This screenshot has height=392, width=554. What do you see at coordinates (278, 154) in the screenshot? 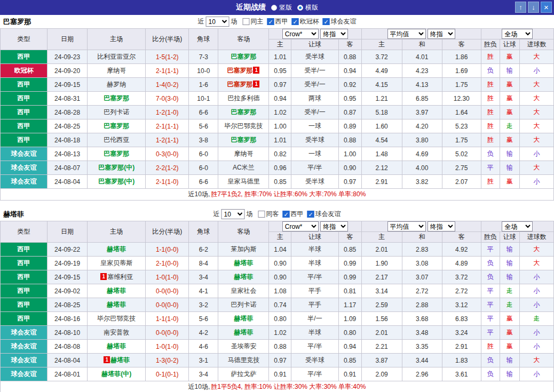
I see `match-row: 球会友谊24-08-13巴塞罗那0-3(0-0)6-0摩纳哥0.82一球1.00…` at bounding box center [278, 154].